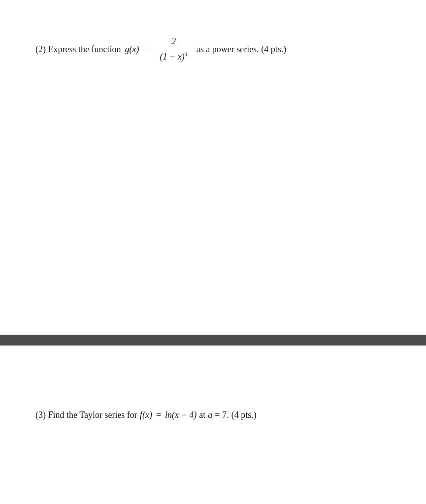 The height and width of the screenshot is (504, 426). Describe the element at coordinates (147, 49) in the screenshot. I see `problem-2-equals: =` at that location.